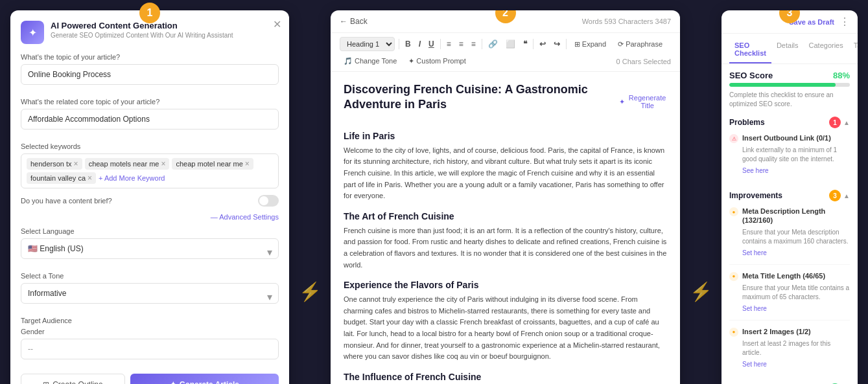  Describe the element at coordinates (73, 379) in the screenshot. I see `create-outline-button: ⊞ Create Outline` at that location.